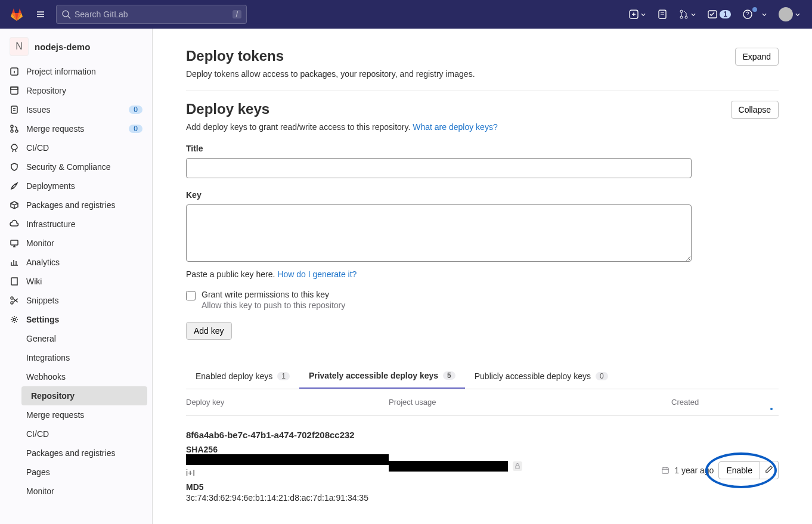 The height and width of the screenshot is (524, 812). Describe the element at coordinates (287, 498) in the screenshot. I see `md5-fingerprint: 3c:74:3d:62:94:6e:b1:14:21:d8:ac:7d:1a:9…` at that location.